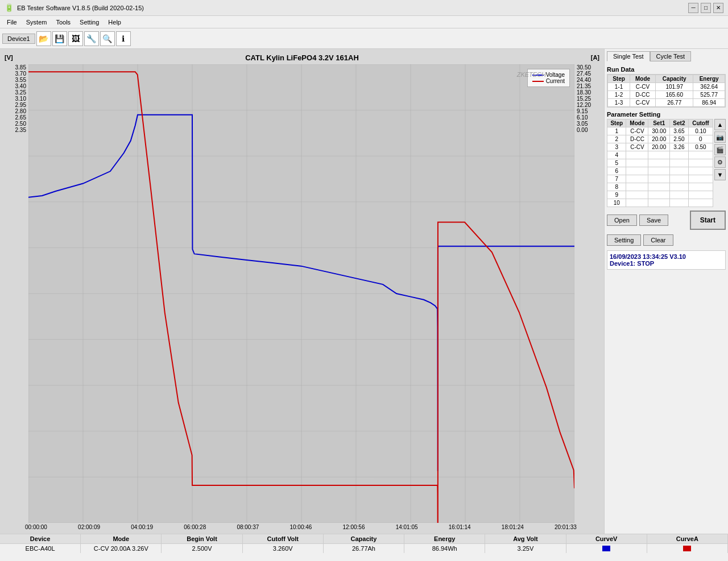 The width and height of the screenshot is (728, 561). Describe the element at coordinates (17, 117) in the screenshot. I see `y-left-value: 2.65` at that location.